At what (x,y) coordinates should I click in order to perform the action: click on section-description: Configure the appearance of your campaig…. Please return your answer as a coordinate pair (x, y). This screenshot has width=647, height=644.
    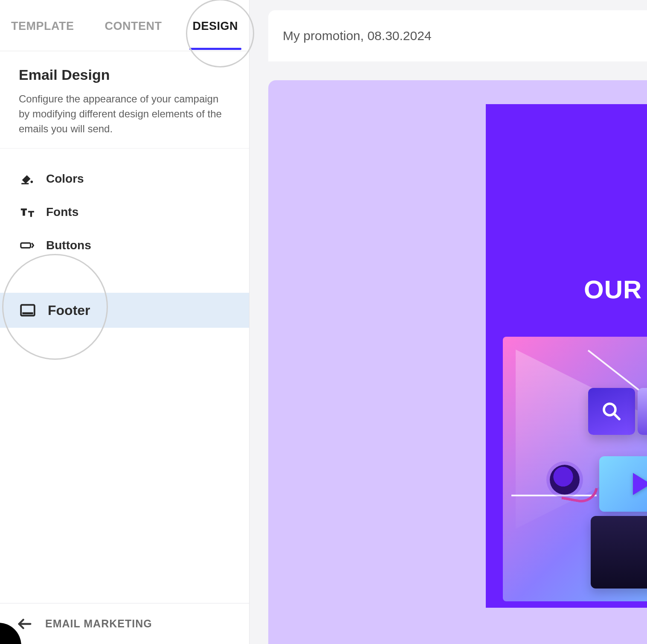
    Looking at the image, I should click on (125, 114).